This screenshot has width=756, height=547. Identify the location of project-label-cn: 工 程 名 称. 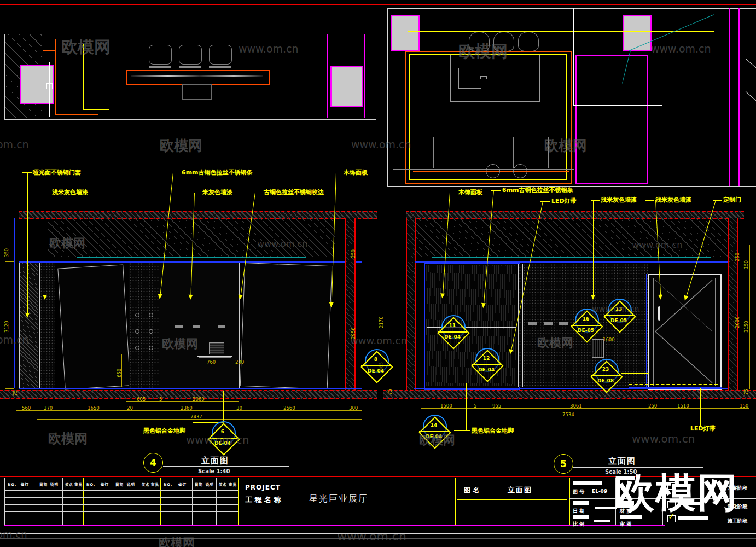
(263, 500).